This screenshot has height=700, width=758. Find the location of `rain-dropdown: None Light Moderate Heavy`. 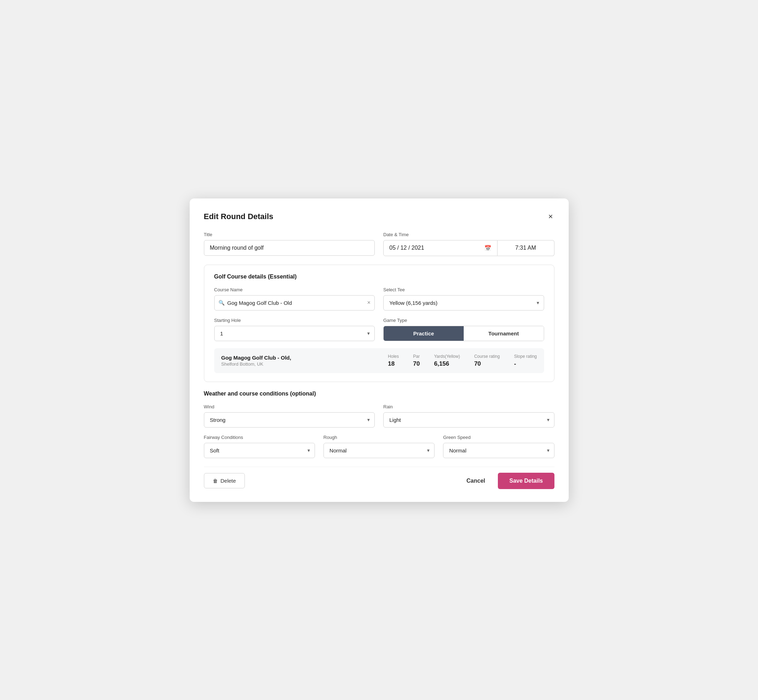

rain-dropdown: None Light Moderate Heavy is located at coordinates (469, 420).